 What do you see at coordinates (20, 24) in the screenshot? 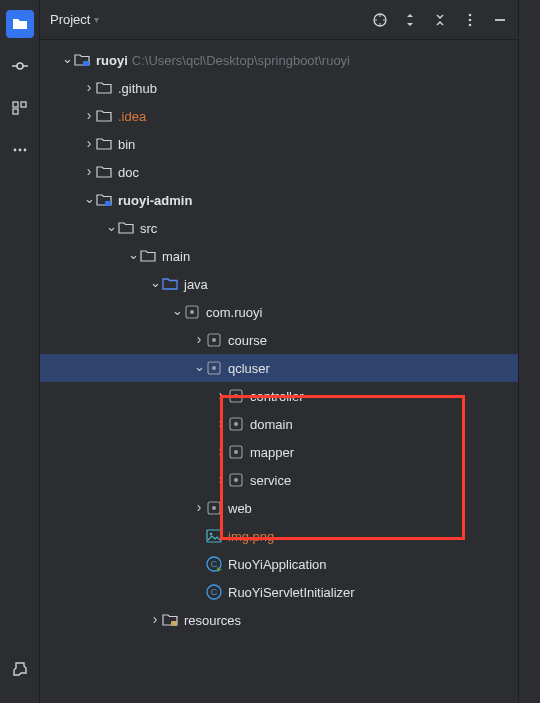
I see `project-tool-icon` at bounding box center [20, 24].